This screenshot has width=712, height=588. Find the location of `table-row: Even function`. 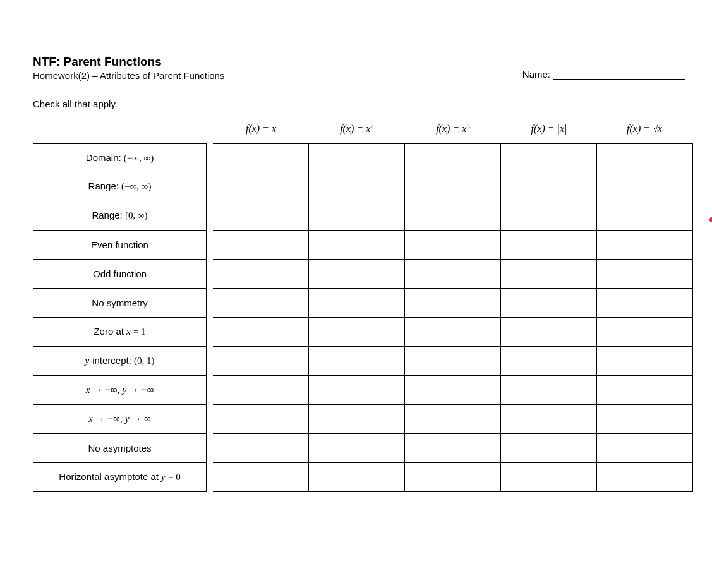

table-row: Even function is located at coordinates (363, 245).